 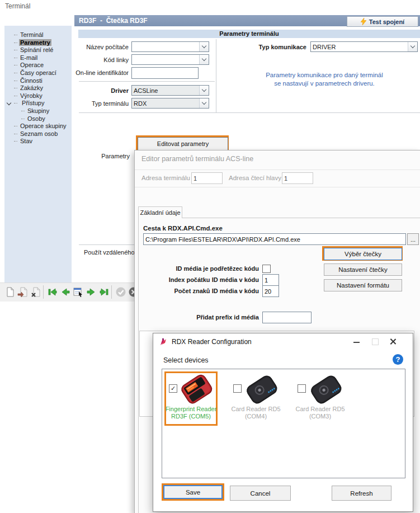 I want to click on sidebar-item-cinnosti: Činnosti, so click(x=38, y=81).